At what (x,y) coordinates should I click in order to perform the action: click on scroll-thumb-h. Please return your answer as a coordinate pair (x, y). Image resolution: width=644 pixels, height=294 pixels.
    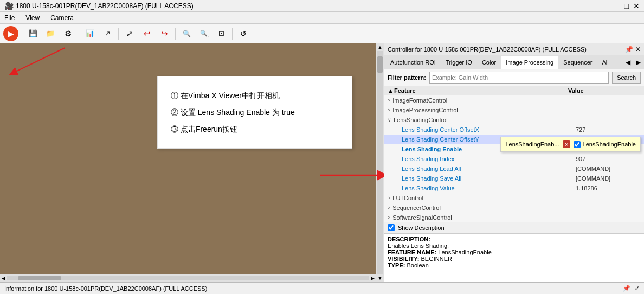
    Looking at the image, I should click on (40, 278).